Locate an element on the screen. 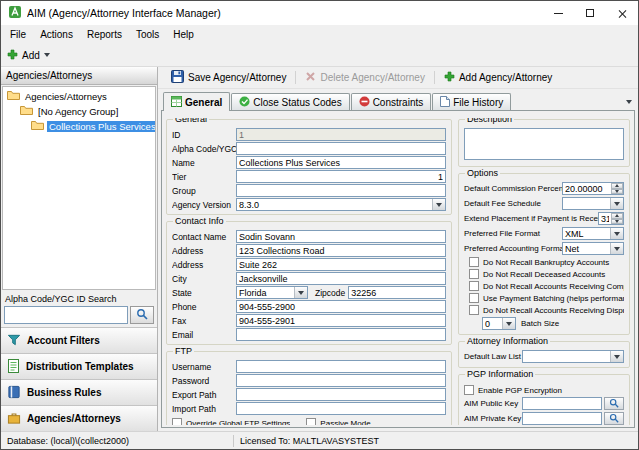 Image resolution: width=639 pixels, height=450 pixels. passive-mode-checkbox is located at coordinates (311, 422).